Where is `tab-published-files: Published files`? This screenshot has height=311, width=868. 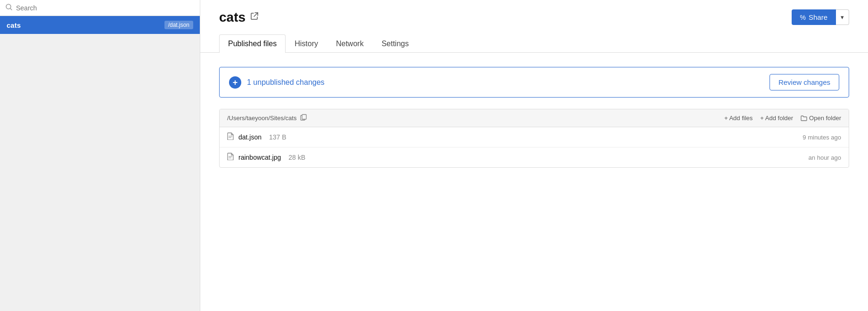 tab-published-files: Published files is located at coordinates (253, 43).